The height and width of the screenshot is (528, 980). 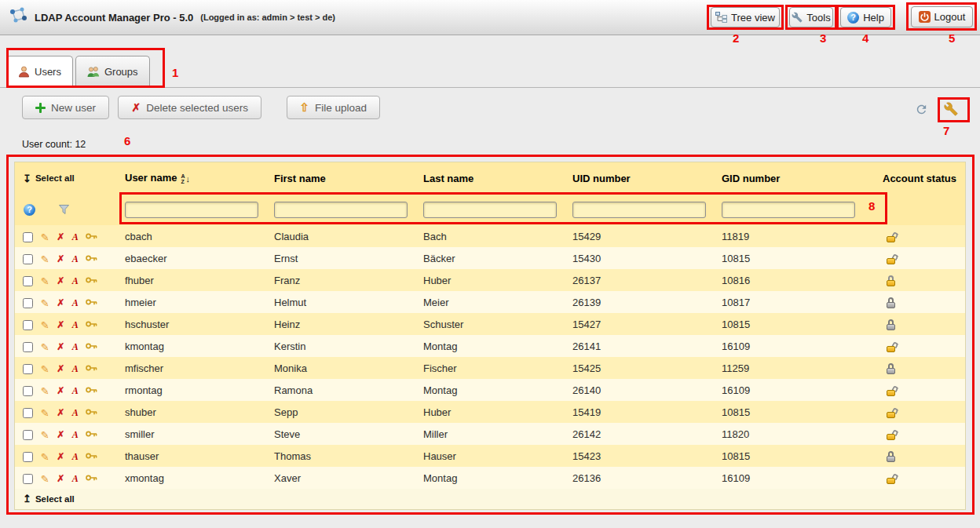 What do you see at coordinates (923, 178) in the screenshot?
I see `col-header-account-status: Account status` at bounding box center [923, 178].